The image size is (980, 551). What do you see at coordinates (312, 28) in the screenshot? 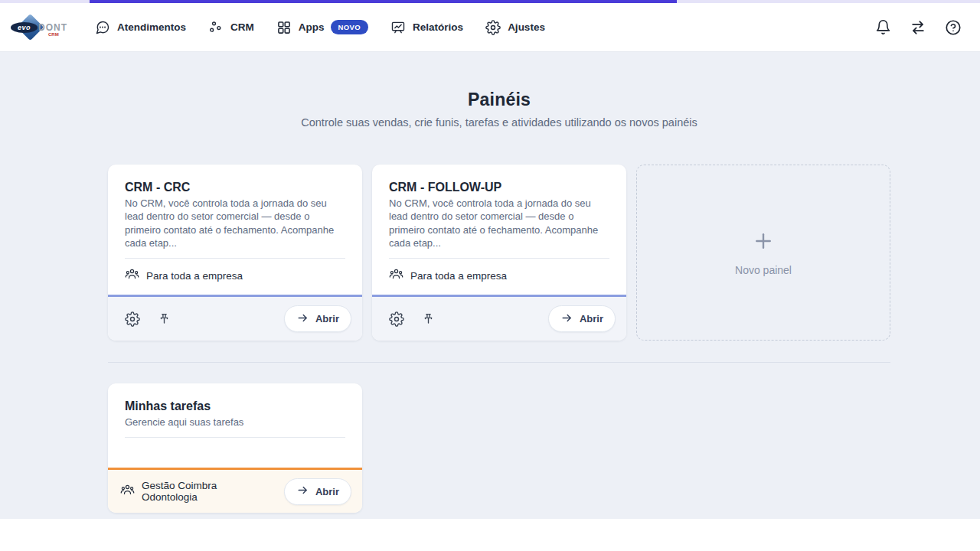
I see `nav-label: Apps` at bounding box center [312, 28].